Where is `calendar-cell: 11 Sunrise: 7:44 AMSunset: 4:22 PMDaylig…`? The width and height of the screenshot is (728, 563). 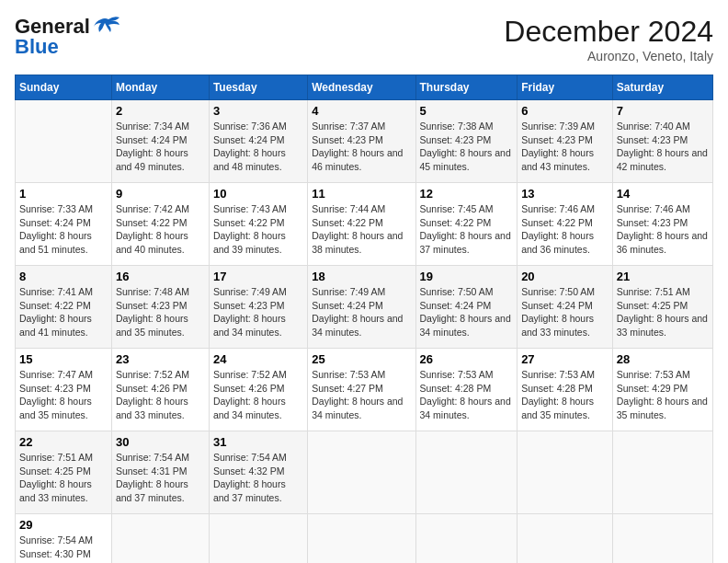 calendar-cell: 11 Sunrise: 7:44 AMSunset: 4:22 PMDaylig… is located at coordinates (362, 224).